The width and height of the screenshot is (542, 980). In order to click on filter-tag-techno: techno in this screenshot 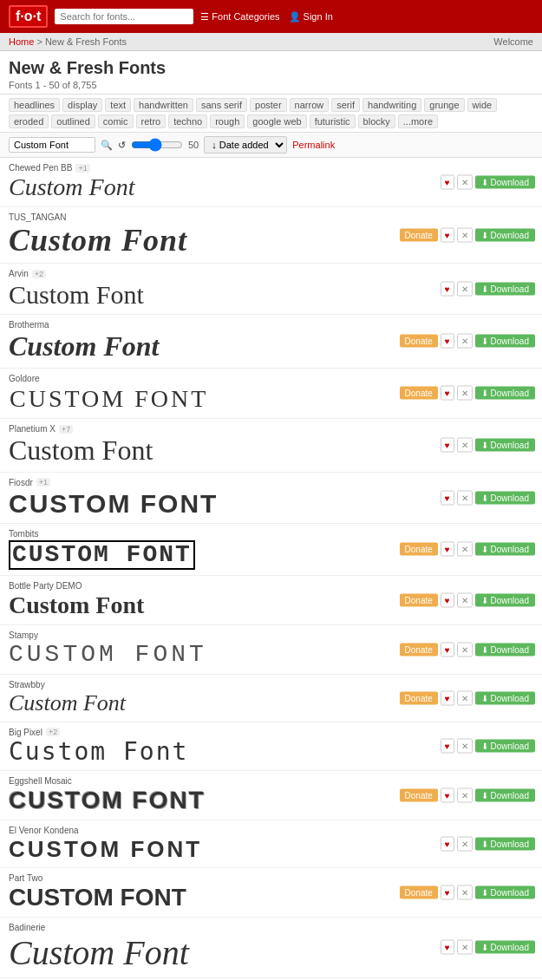, I will do `click(187, 121)`.